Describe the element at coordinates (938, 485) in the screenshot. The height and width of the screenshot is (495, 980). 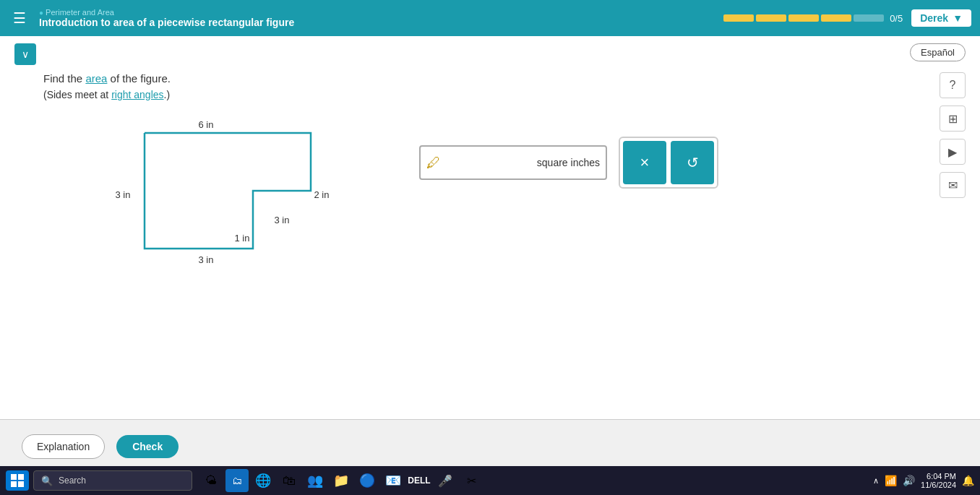
I see `date-display: 11/6/2024` at that location.